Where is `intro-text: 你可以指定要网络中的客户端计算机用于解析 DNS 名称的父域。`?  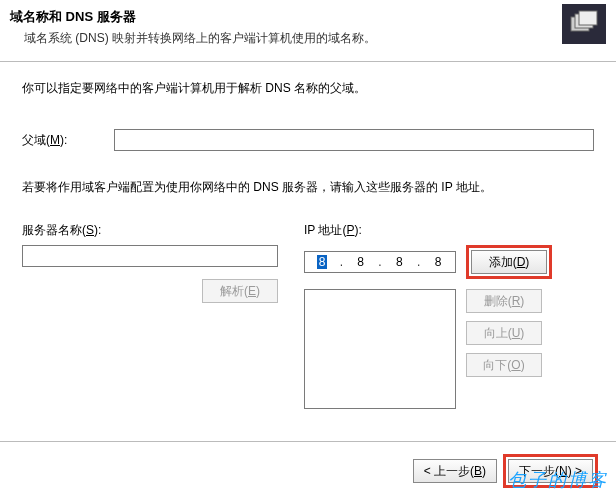
intro-text: 你可以指定要网络中的客户端计算机用于解析 DNS 名称的父域。 is located at coordinates (308, 88).